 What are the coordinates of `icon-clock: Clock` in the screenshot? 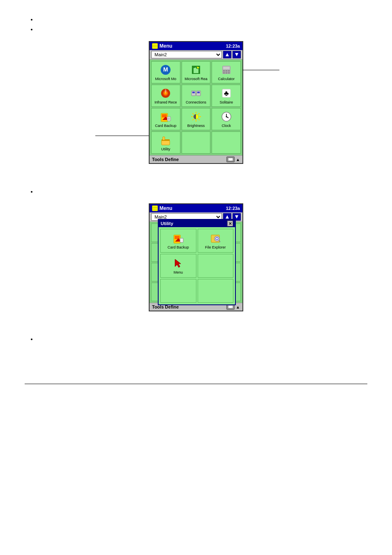 It's located at (226, 119).